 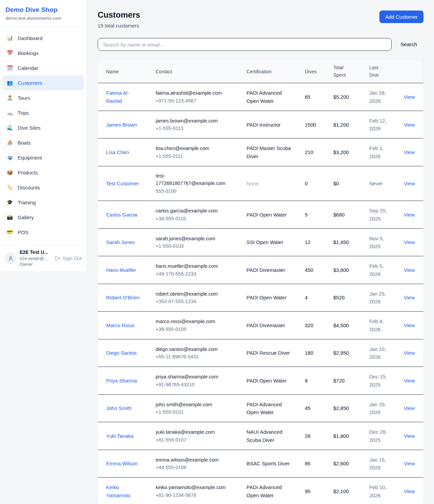 What do you see at coordinates (118, 152) in the screenshot?
I see `customer-name-link: Lisa Chen` at bounding box center [118, 152].